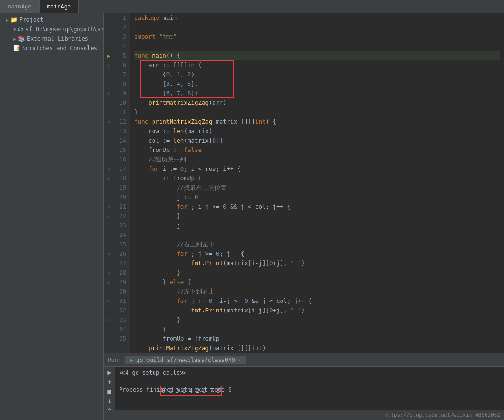 This screenshot has height=420, width=504. Describe the element at coordinates (121, 103) in the screenshot. I see `ln-10: 10` at that location.